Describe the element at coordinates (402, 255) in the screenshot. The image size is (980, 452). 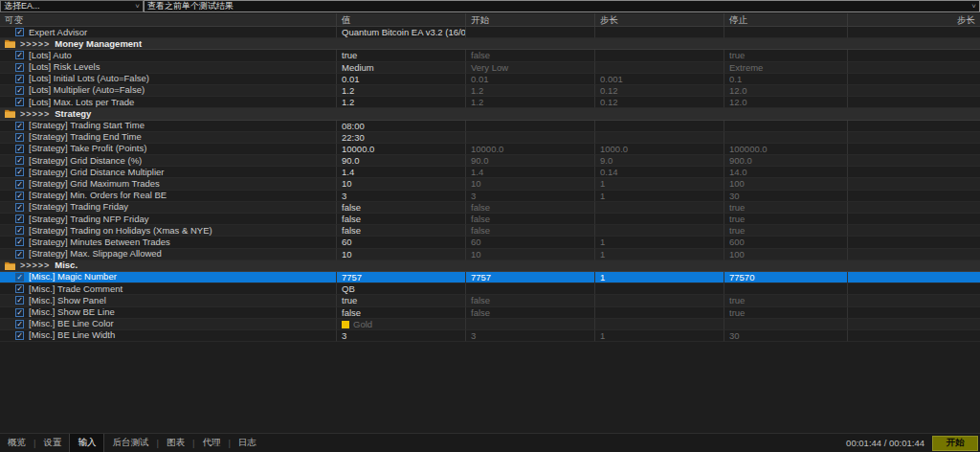
I see `value-cell: 10` at that location.